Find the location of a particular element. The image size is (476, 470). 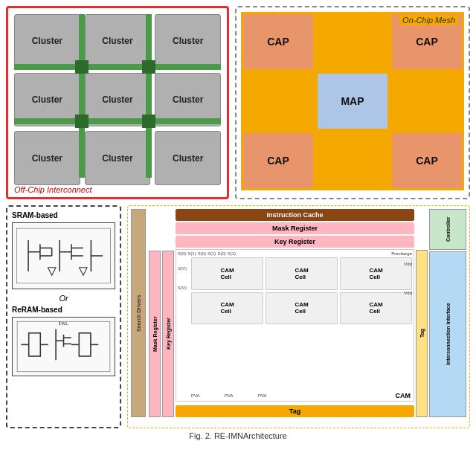

cluster-cell-8: Cluster is located at coordinates (187, 158).